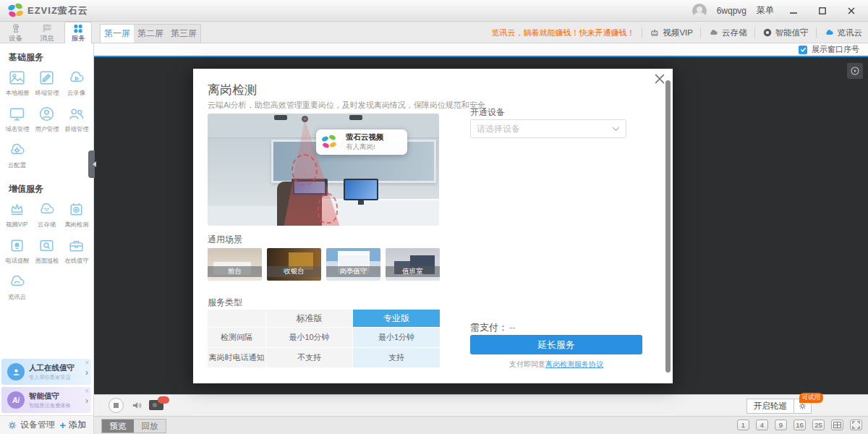 Image resolution: width=868 pixels, height=434 pixels. Describe the element at coordinates (310, 357) in the screenshot. I see `table-cell: 不支持` at that location.